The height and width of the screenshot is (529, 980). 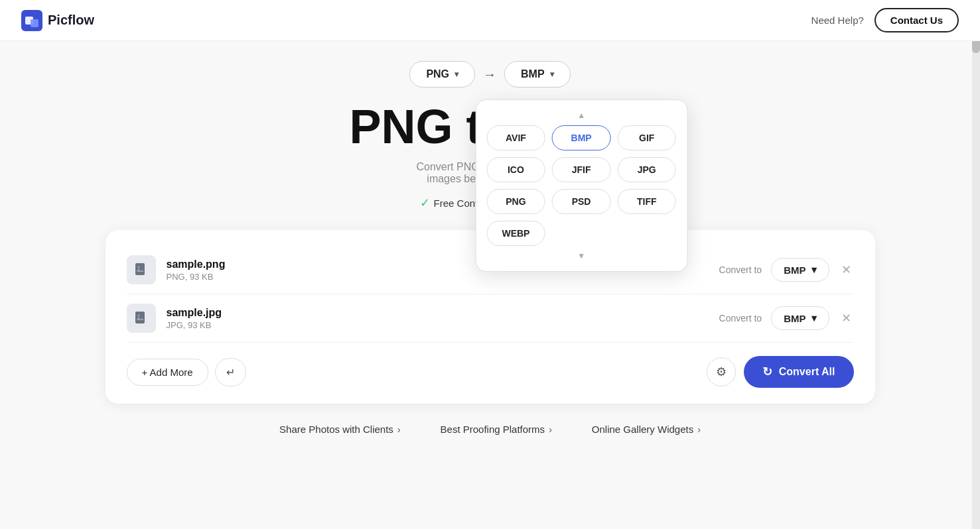 What do you see at coordinates (442, 74) in the screenshot?
I see `source-format-button: PNG ▾` at bounding box center [442, 74].